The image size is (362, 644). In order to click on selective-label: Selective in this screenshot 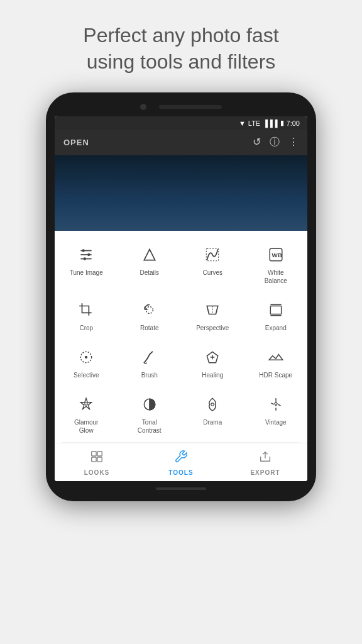, I will do `click(87, 375)`.